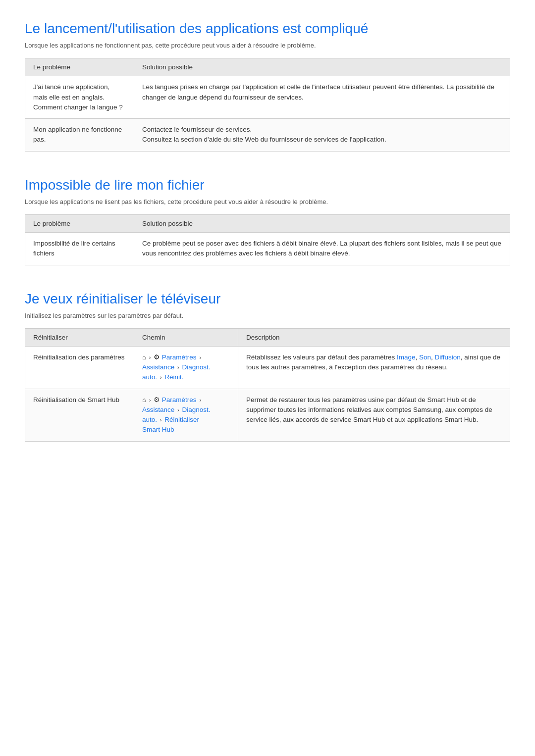 The height and width of the screenshot is (756, 535). I want to click on table-row: Réinitialisation de Smart Hub ⌂ › ⚙ Para…, so click(268, 415).